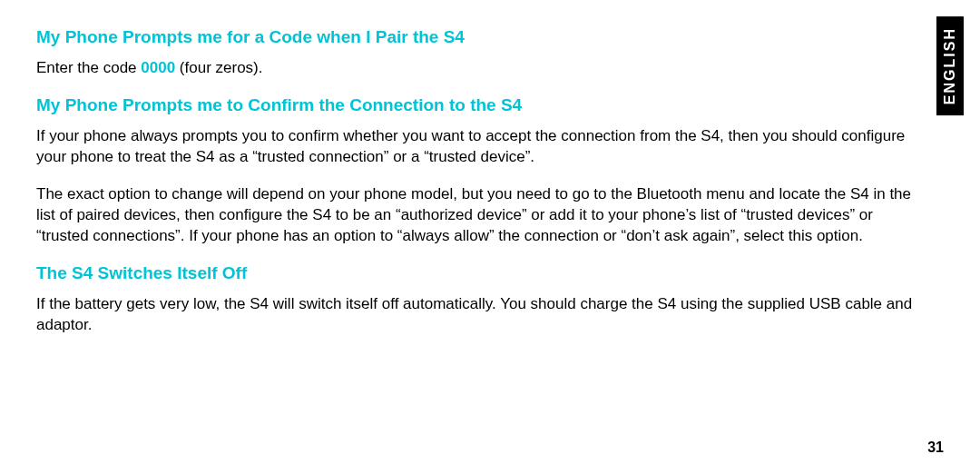  What do you see at coordinates (950, 65) in the screenshot?
I see `language-tab: ENGLISH` at bounding box center [950, 65].